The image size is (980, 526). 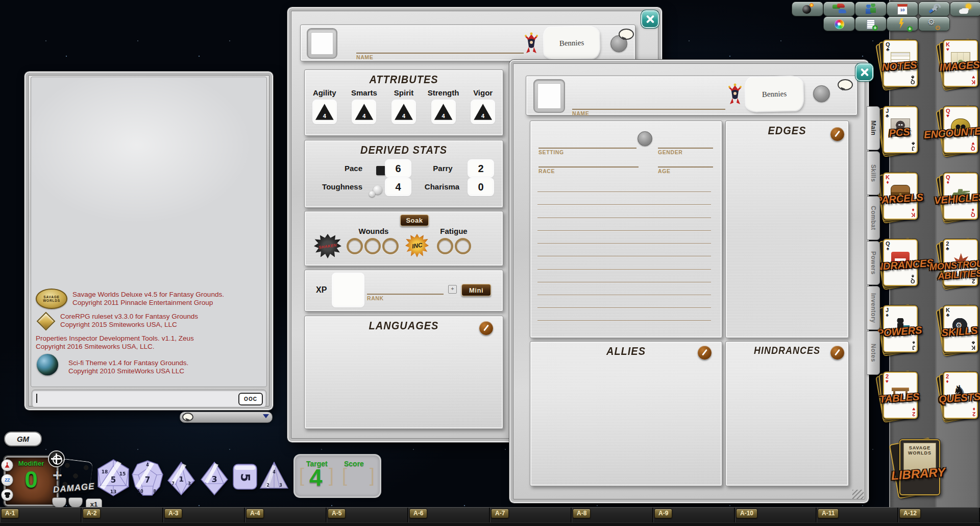 What do you see at coordinates (837, 134) in the screenshot?
I see `edit-edges-button` at bounding box center [837, 134].